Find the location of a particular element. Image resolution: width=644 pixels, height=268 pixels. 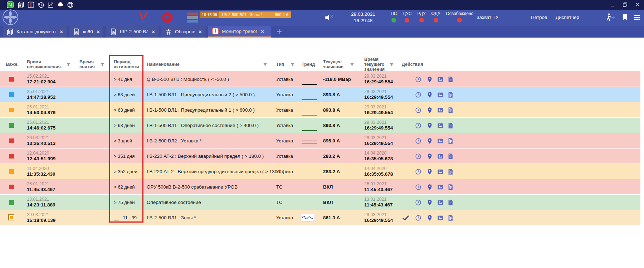

globe-icon is located at coordinates (70, 5).